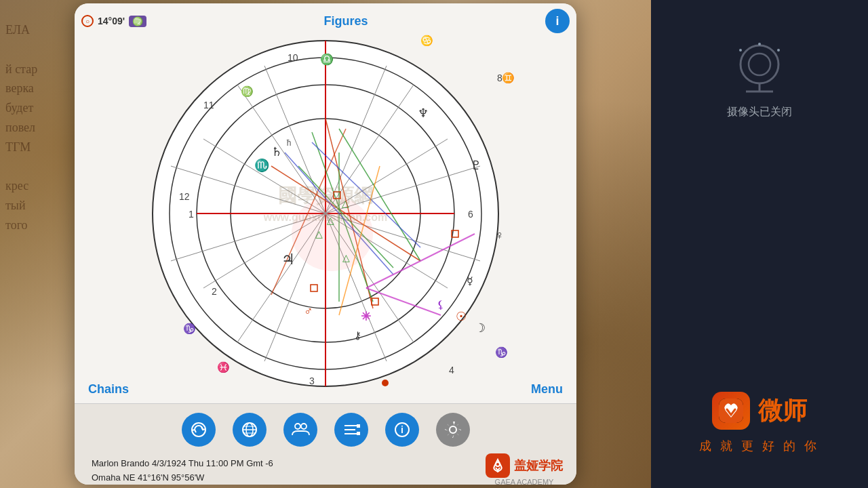 The width and height of the screenshot is (868, 488). I want to click on svg-text: 12, so click(184, 197).